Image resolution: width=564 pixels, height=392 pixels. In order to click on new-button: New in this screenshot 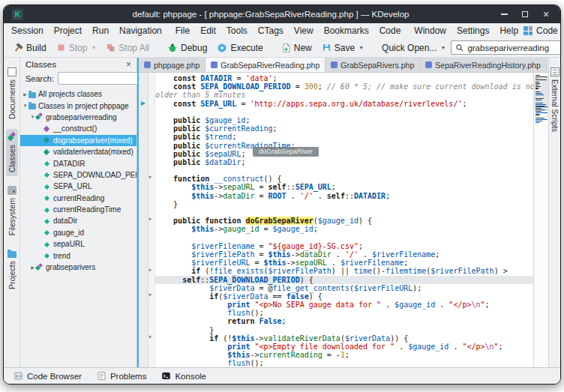, I will do `click(297, 48)`.